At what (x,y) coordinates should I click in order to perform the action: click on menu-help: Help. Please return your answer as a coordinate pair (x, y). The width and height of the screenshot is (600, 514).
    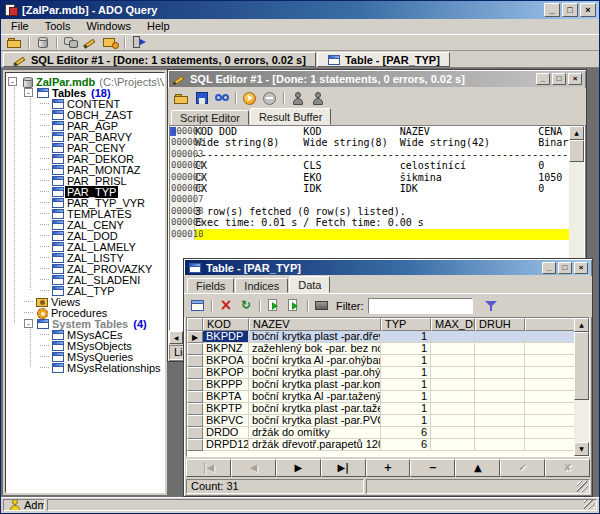
    Looking at the image, I should click on (158, 26).